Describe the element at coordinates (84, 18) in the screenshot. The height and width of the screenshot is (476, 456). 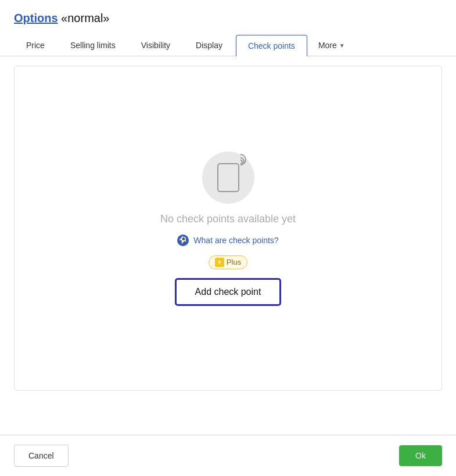
I see `title-suffix: «normal»` at that location.